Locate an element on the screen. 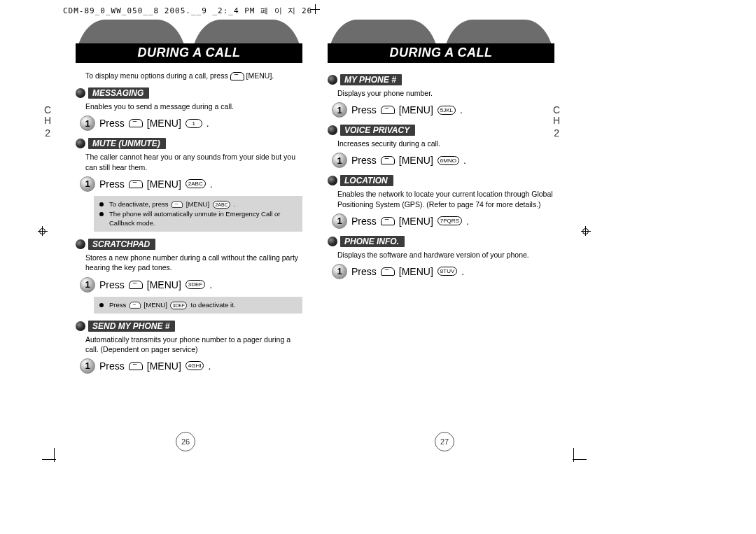 The image size is (756, 534). num-key-icon: 2ABC is located at coordinates (196, 183).